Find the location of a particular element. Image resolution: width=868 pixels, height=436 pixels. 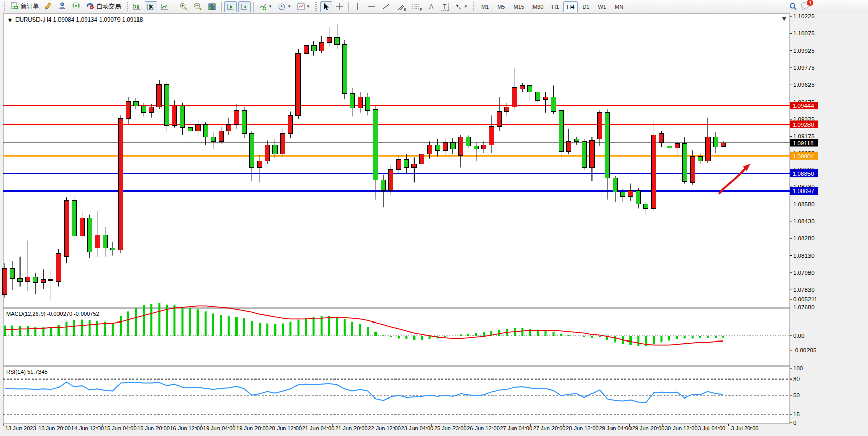

zoom-in-button is located at coordinates (184, 7).